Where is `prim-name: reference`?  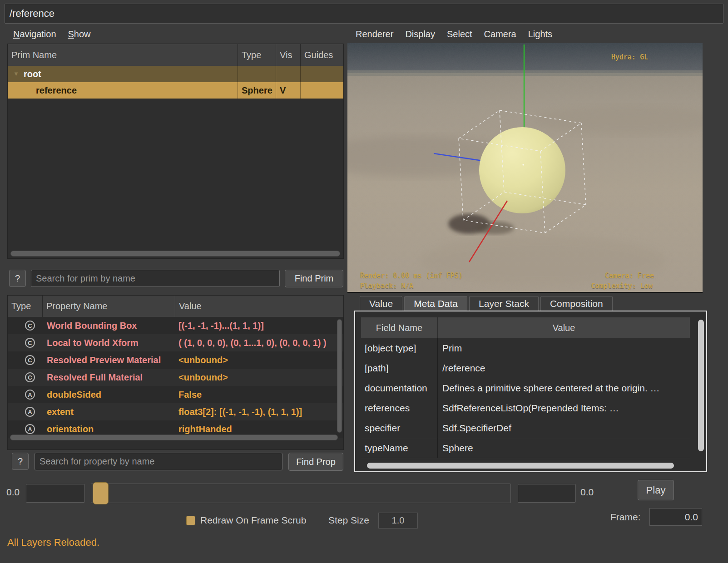 prim-name: reference is located at coordinates (56, 91).